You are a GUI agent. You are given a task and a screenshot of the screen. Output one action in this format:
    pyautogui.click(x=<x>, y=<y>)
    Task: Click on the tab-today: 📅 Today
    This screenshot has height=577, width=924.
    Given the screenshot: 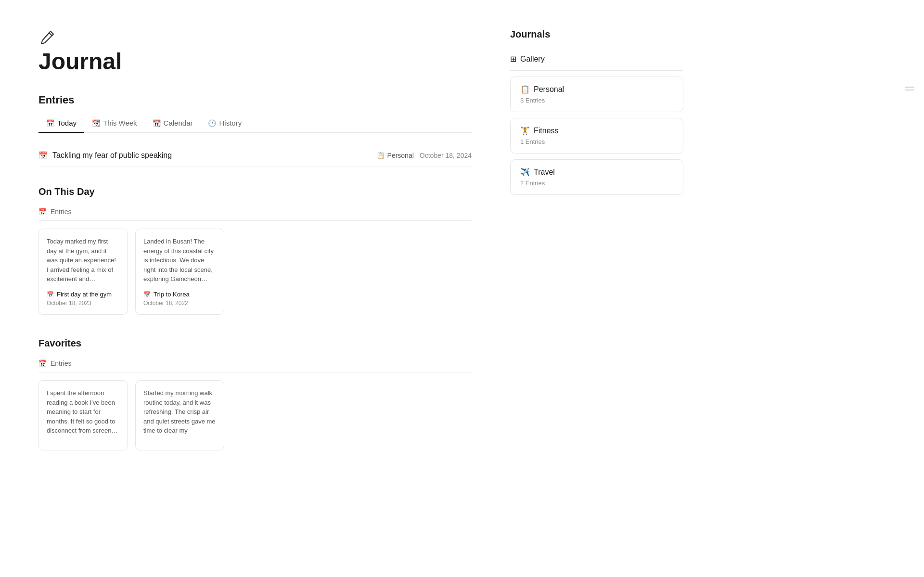 What is the action you would take?
    pyautogui.click(x=62, y=123)
    